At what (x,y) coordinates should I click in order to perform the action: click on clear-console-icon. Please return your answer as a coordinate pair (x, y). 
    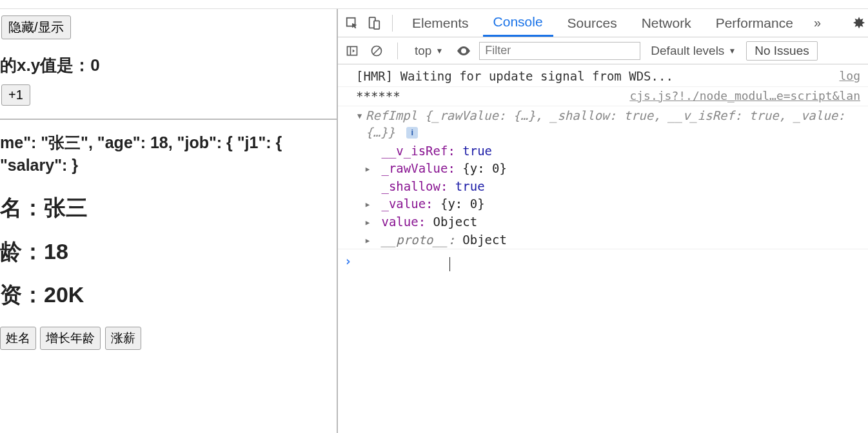
    Looking at the image, I should click on (377, 51).